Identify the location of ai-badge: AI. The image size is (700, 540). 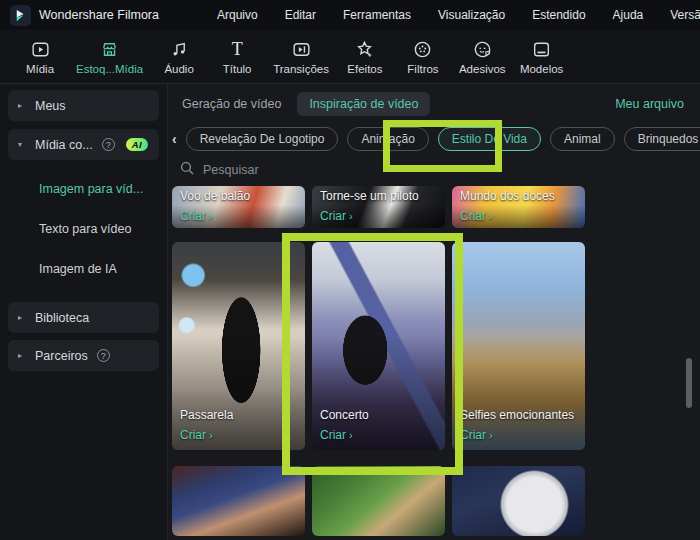
(138, 144).